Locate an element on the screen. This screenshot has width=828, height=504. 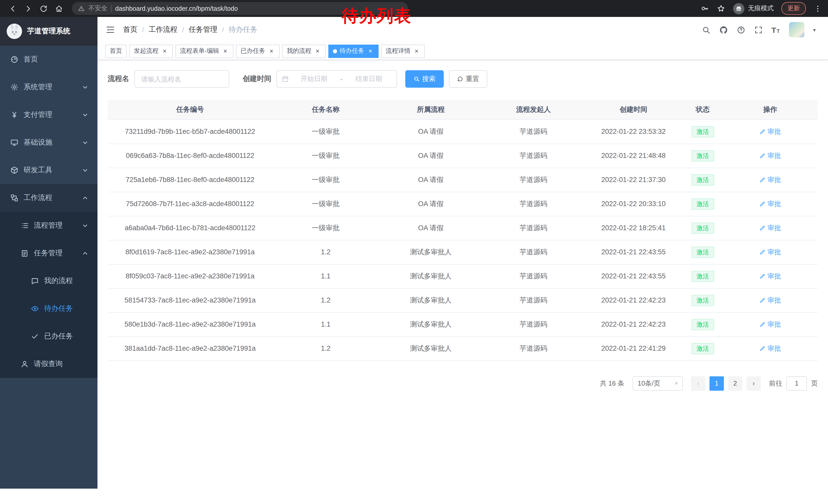
process-name-input is located at coordinates (182, 79).